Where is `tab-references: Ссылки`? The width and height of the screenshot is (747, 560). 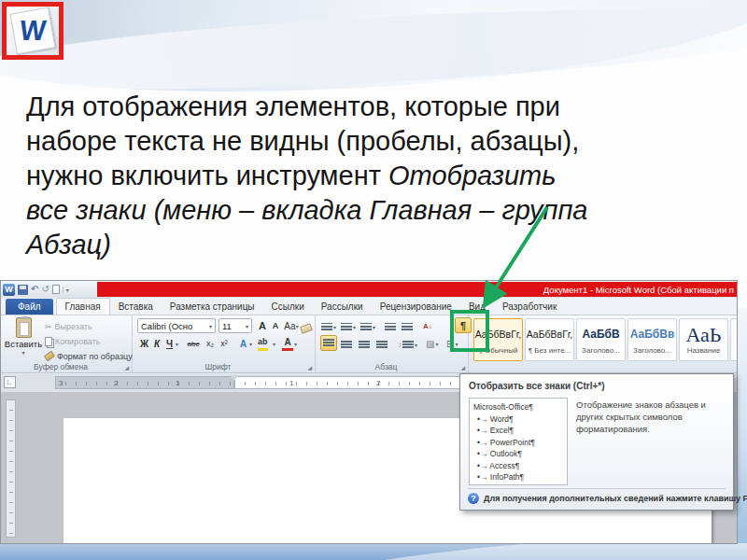
tab-references: Ссылки is located at coordinates (288, 306).